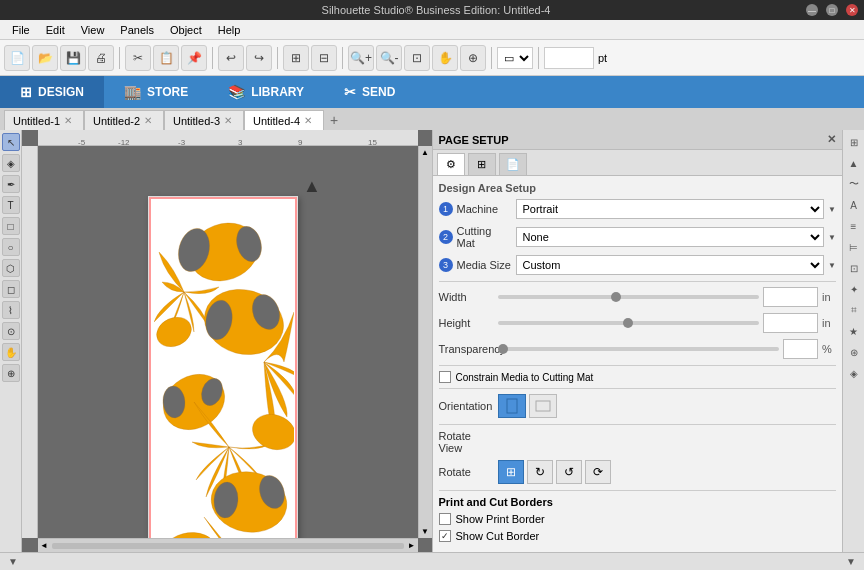 This screenshot has width=864, height=570. What do you see at coordinates (832, 10) in the screenshot?
I see `maximize-button: □` at bounding box center [832, 10].